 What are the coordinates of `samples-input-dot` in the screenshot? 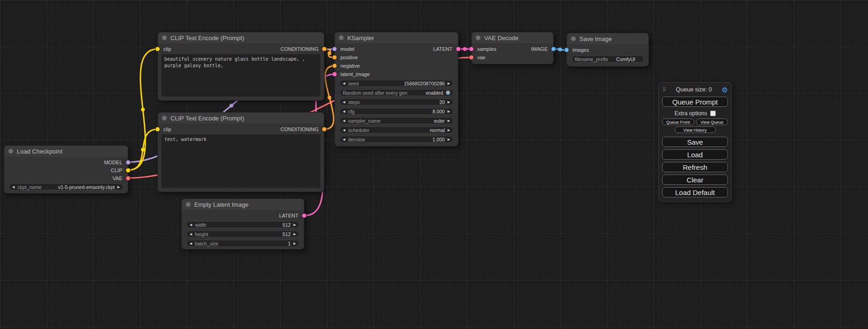 It's located at (472, 49).